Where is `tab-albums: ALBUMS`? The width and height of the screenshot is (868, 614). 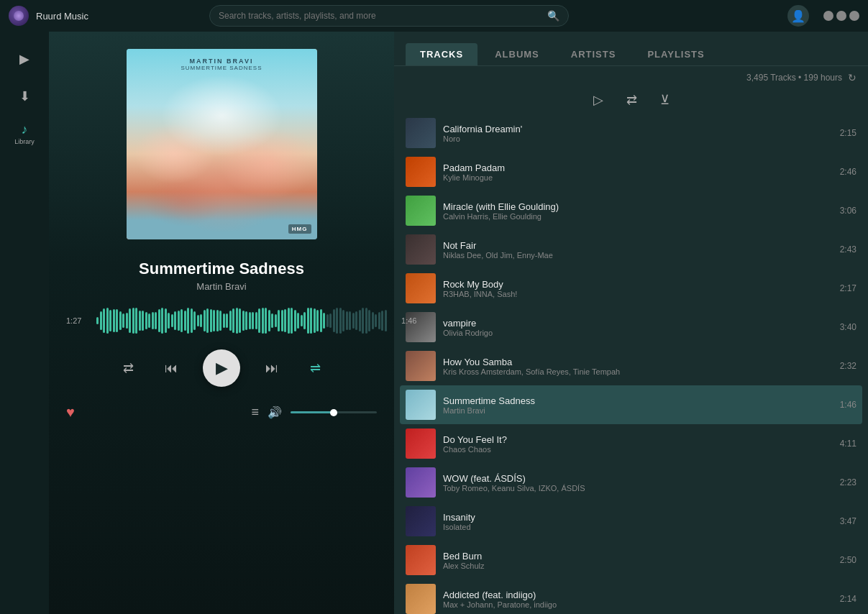
tab-albums: ALBUMS is located at coordinates (517, 55).